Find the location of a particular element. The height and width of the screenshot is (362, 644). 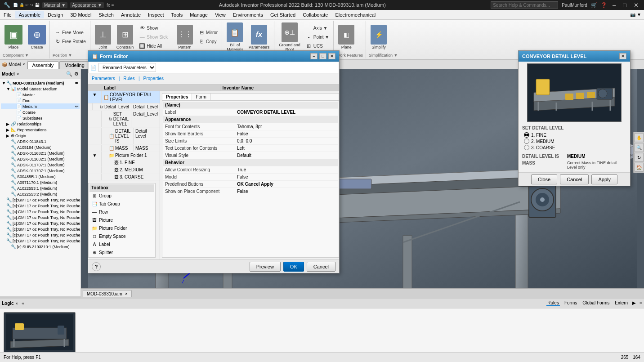

tree-node-master: 📄 Master is located at coordinates (40, 94).